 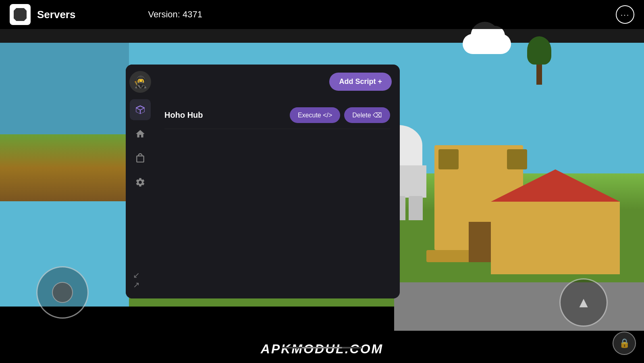 What do you see at coordinates (315, 115) in the screenshot?
I see `execute-label: Execute </>` at bounding box center [315, 115].